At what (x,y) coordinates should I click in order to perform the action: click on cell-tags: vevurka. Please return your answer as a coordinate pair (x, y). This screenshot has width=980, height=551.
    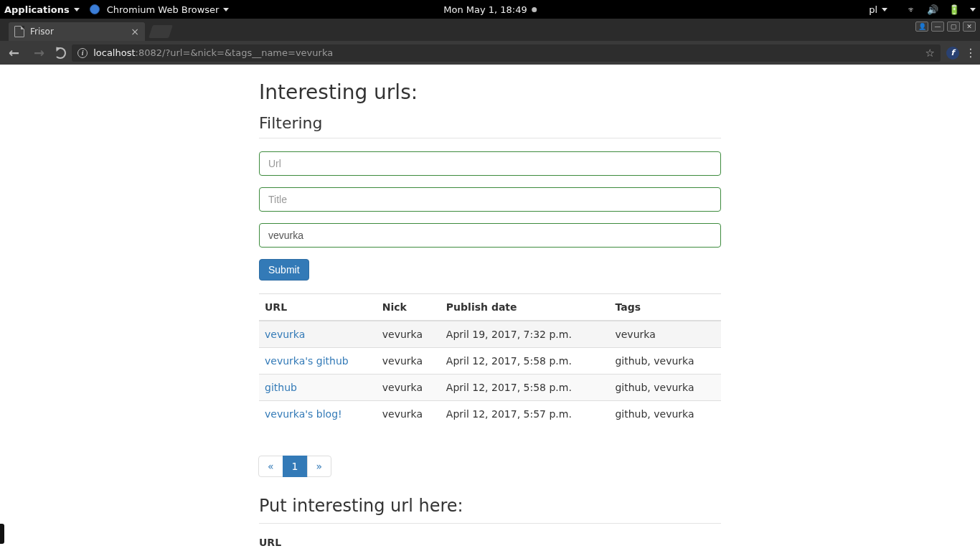
    Looking at the image, I should click on (665, 334).